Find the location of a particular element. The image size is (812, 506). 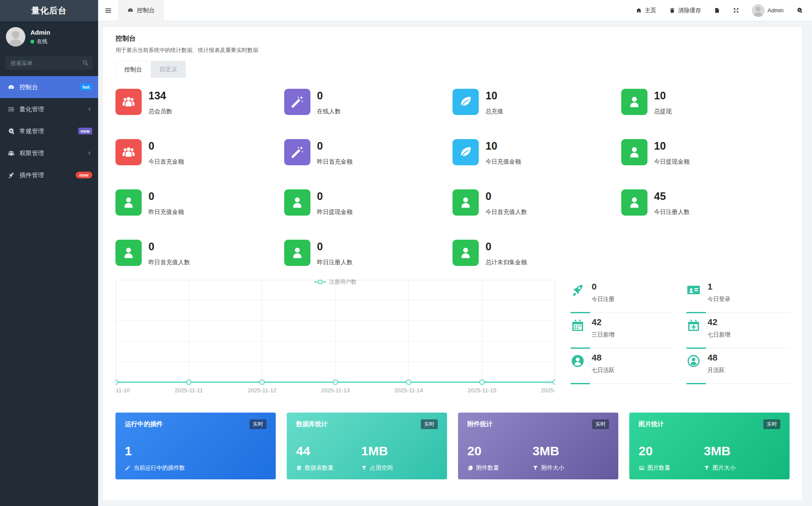

stat-card-total-members: 134总会员数 is located at coordinates (200, 102).